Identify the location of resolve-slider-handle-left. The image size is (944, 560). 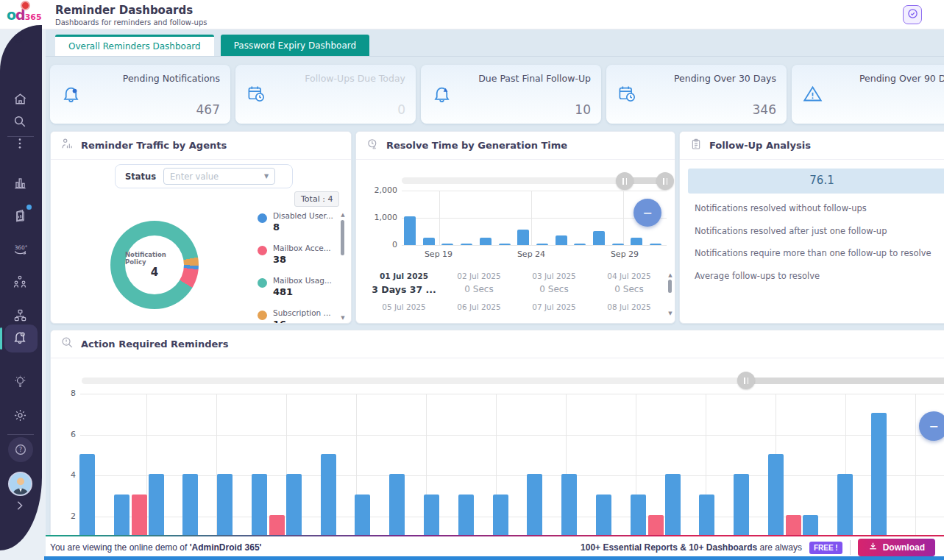
(625, 181).